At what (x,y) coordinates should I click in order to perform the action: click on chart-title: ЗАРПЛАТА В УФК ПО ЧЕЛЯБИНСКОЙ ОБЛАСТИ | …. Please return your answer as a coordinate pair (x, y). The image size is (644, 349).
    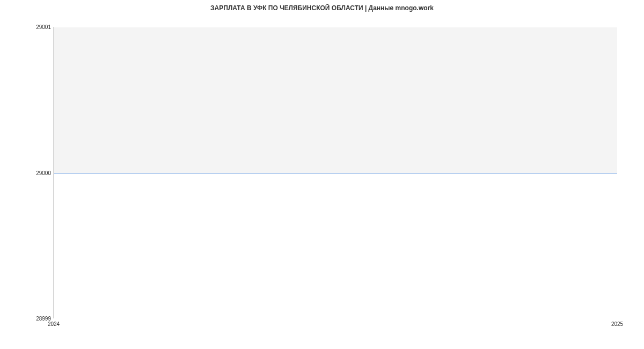
    Looking at the image, I should click on (322, 8).